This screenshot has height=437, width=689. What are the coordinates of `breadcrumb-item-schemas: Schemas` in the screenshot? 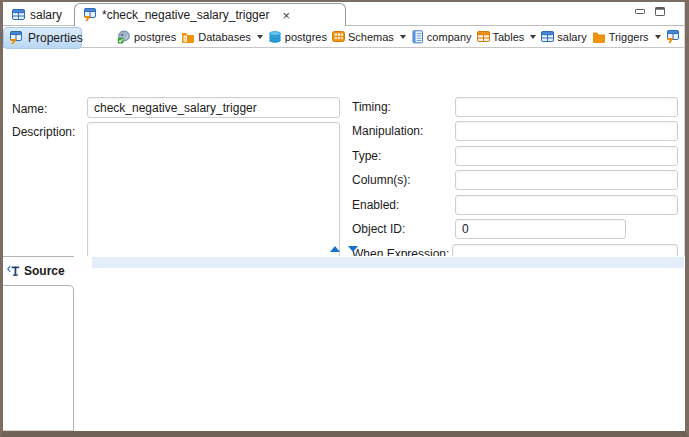 It's located at (369, 36).